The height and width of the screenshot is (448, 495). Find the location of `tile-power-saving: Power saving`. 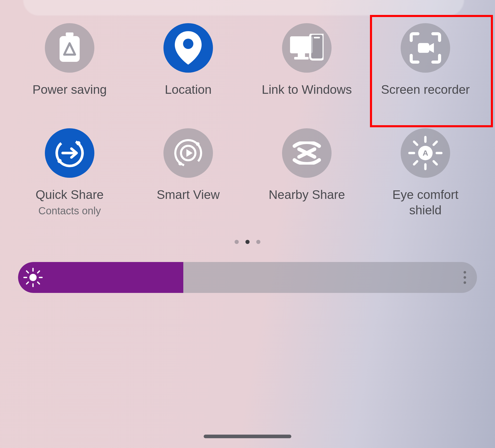

tile-power-saving: Power saving is located at coordinates (70, 60).